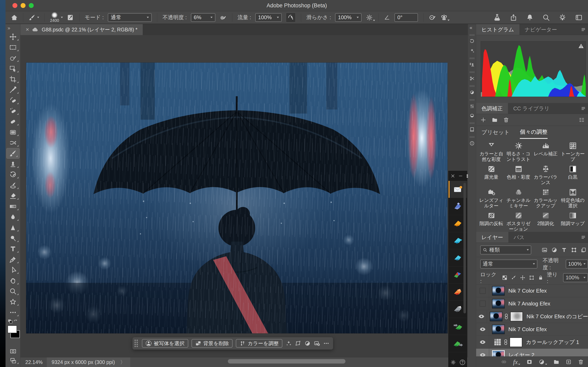 This screenshot has height=367, width=588. What do you see at coordinates (517, 362) in the screenshot?
I see `fx-icon: fx` at bounding box center [517, 362].